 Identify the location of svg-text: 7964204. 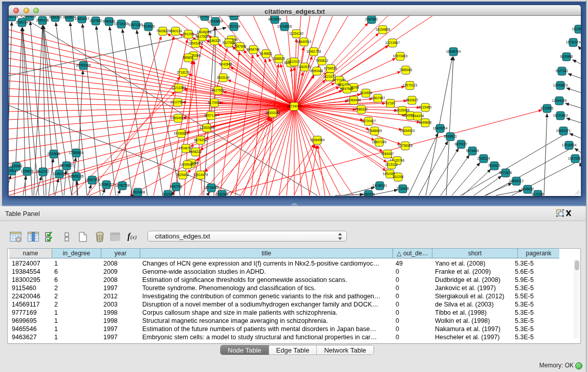
(418, 116).